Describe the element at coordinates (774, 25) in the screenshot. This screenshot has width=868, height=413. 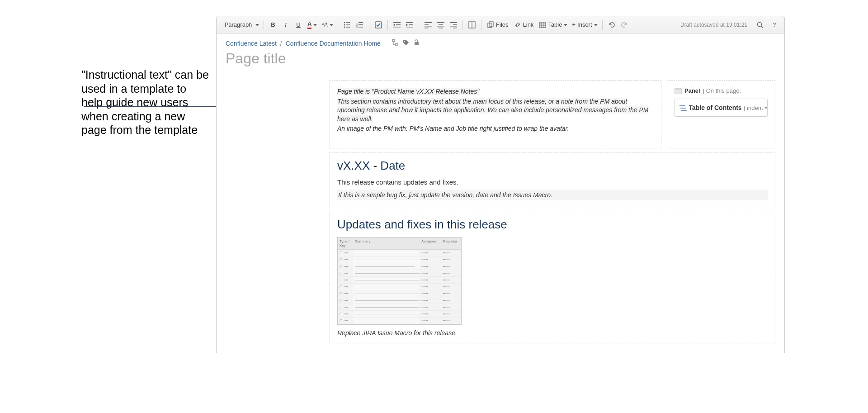
I see `help-button: ?` at that location.